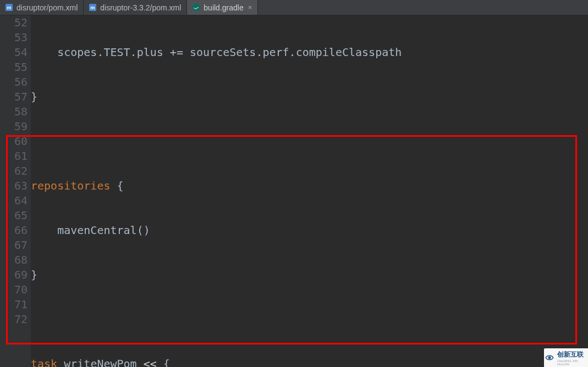 The height and width of the screenshot is (367, 588). I want to click on gradle-file-icon, so click(196, 8).